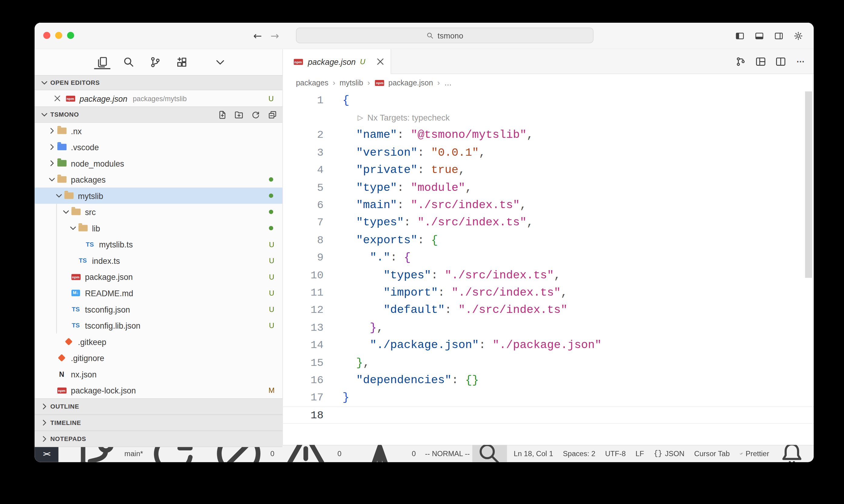 This screenshot has height=504, width=844. Describe the element at coordinates (424, 36) in the screenshot. I see `titlebar: ← → tsmono` at that location.